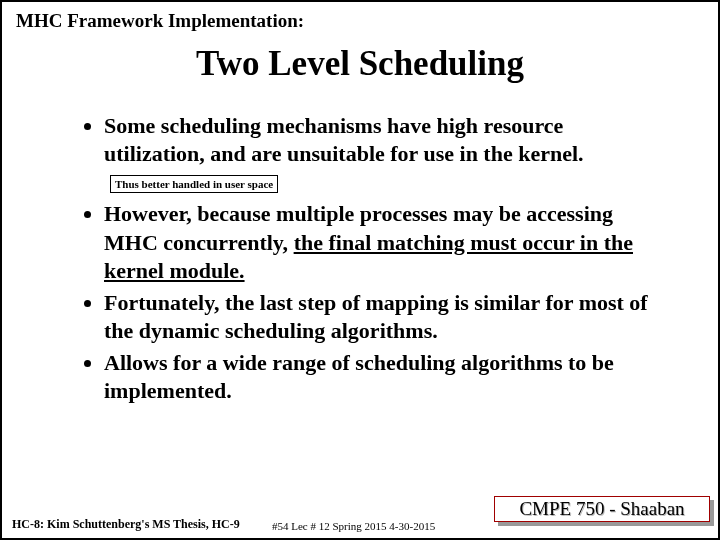 The height and width of the screenshot is (540, 720). Describe the element at coordinates (359, 376) in the screenshot. I see `bullet-4-text: Allows for a wide range of scheduling al…` at that location.